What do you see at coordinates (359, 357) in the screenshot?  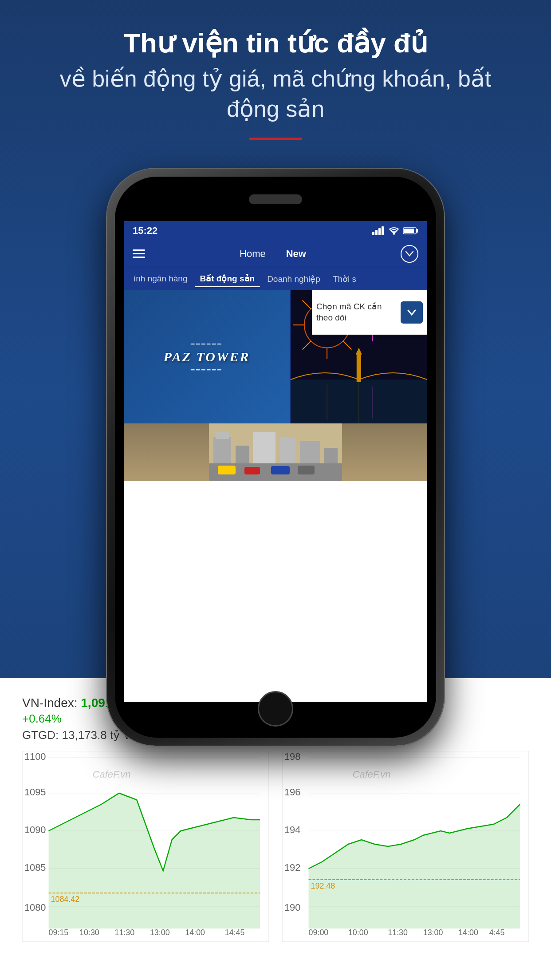 I see `featured-right: Chọn mã CK cần theo dõi` at bounding box center [359, 357].